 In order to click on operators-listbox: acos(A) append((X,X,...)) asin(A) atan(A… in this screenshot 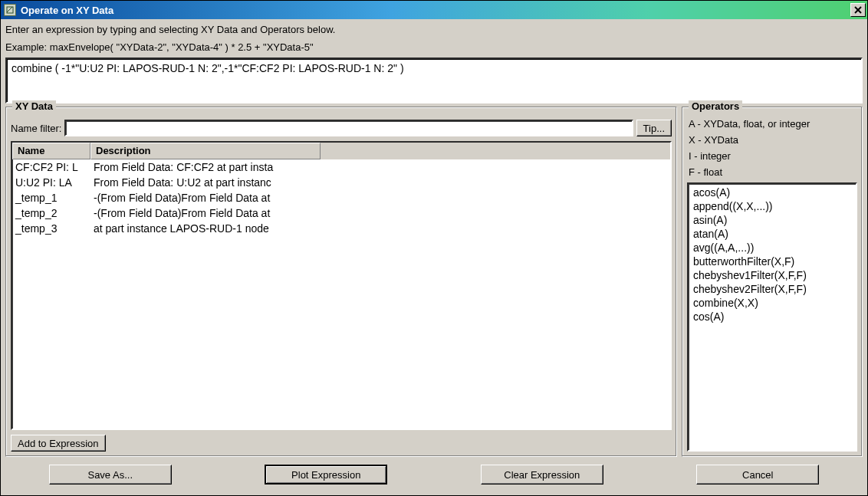, I will do `click(772, 317)`.